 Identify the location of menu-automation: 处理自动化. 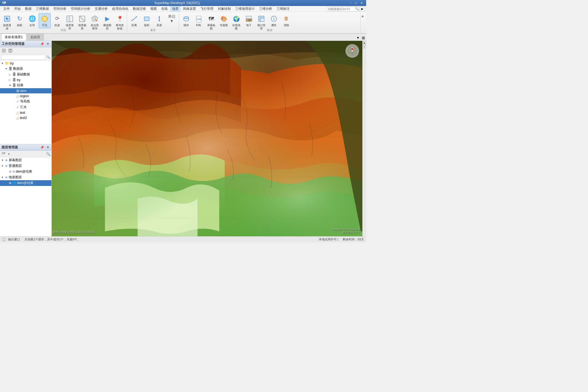
(120, 9).